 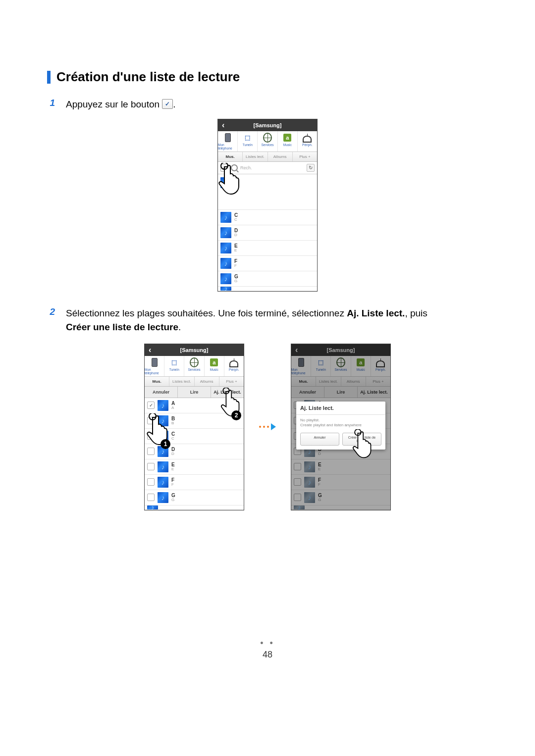 I want to click on track-title: G, so click(x=236, y=277).